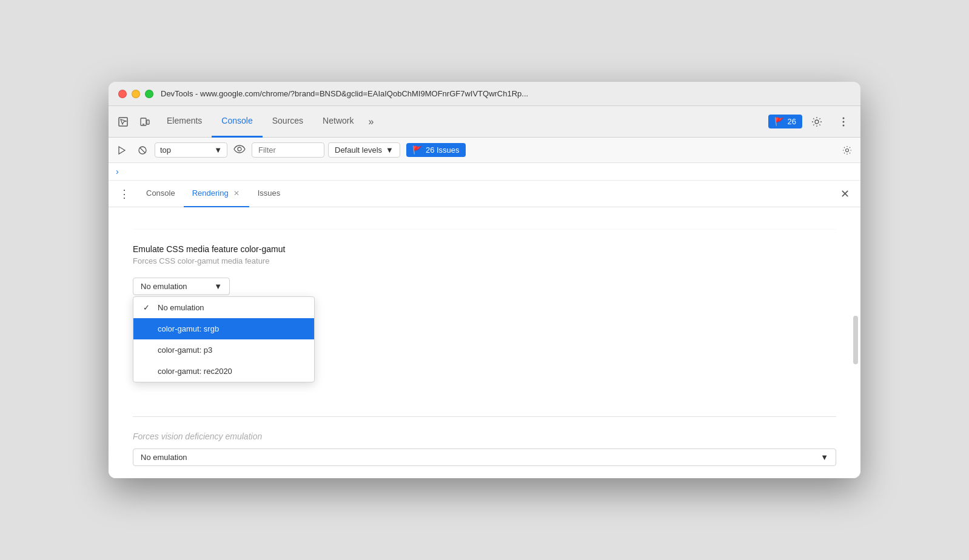  I want to click on cursor-icon, so click(123, 122).